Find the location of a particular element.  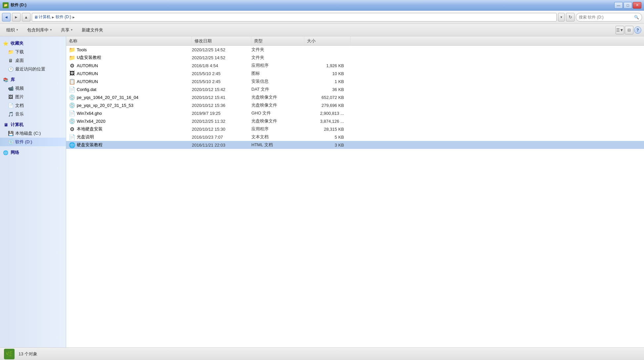

file-name: AUTORUN is located at coordinates (133, 66).